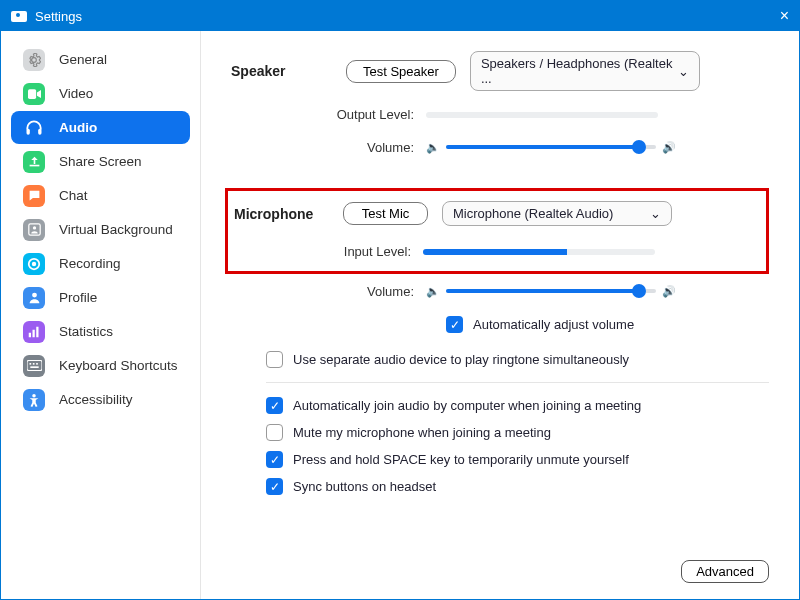 Image resolution: width=800 pixels, height=600 pixels. Describe the element at coordinates (554, 324) in the screenshot. I see `auto-adjust-label: Automatically adjust volume` at that location.